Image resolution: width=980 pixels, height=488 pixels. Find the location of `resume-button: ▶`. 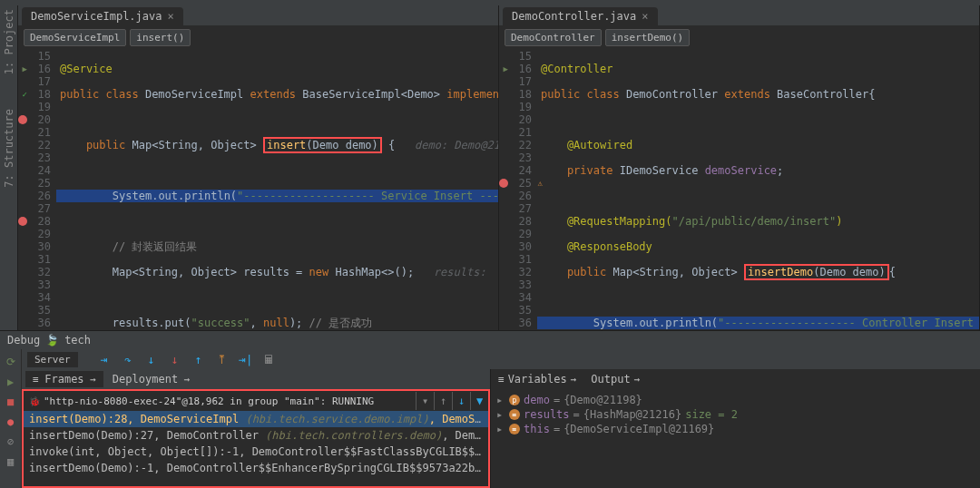

resume-button: ▶ is located at coordinates (11, 382).